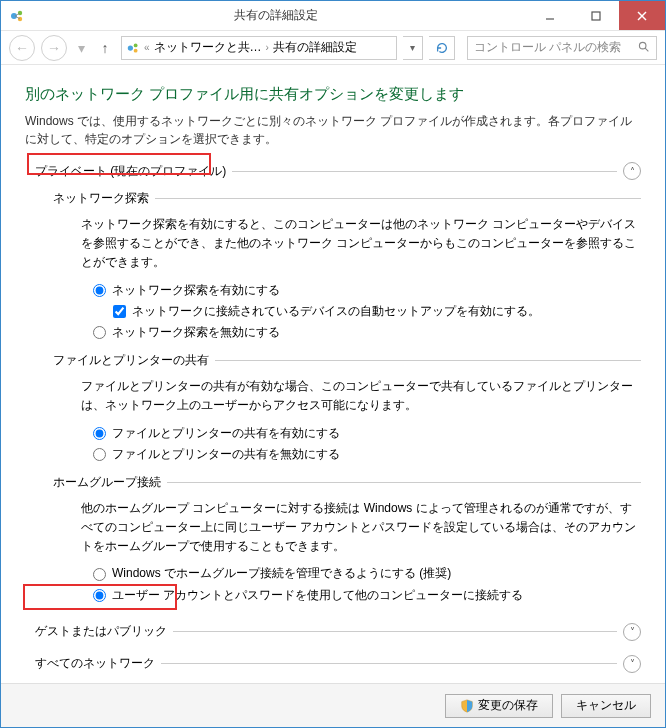  I want to click on section-private-label: プライベート (現在のプロファイル), so click(134, 172).